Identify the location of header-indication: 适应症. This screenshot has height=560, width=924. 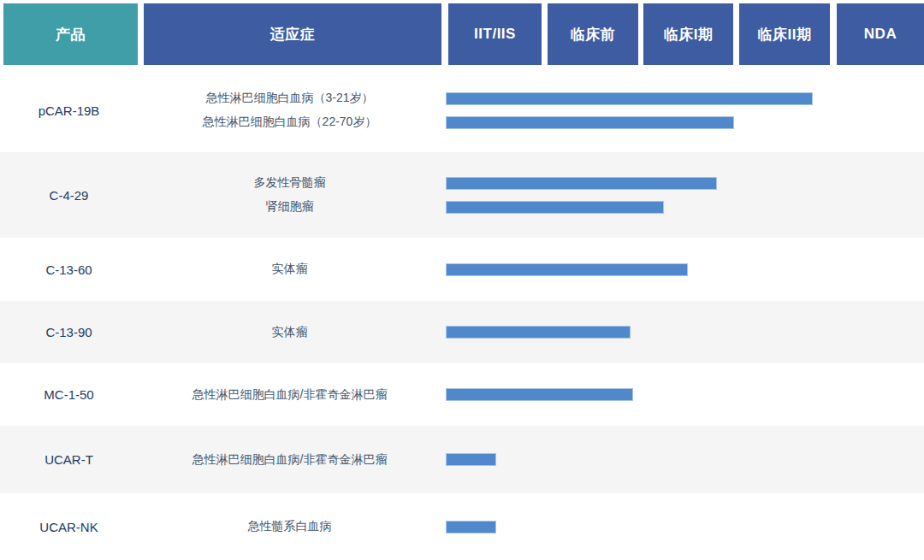
(293, 34).